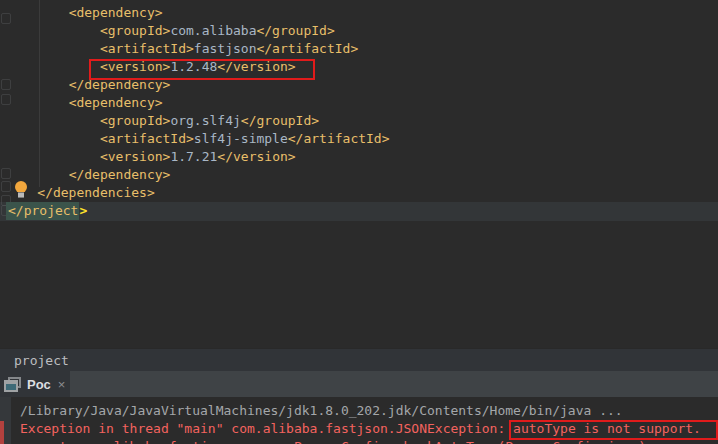  I want to click on console-system-line: /Library/Java/JavaVirtualMachines/jdk1.8…, so click(369, 411).